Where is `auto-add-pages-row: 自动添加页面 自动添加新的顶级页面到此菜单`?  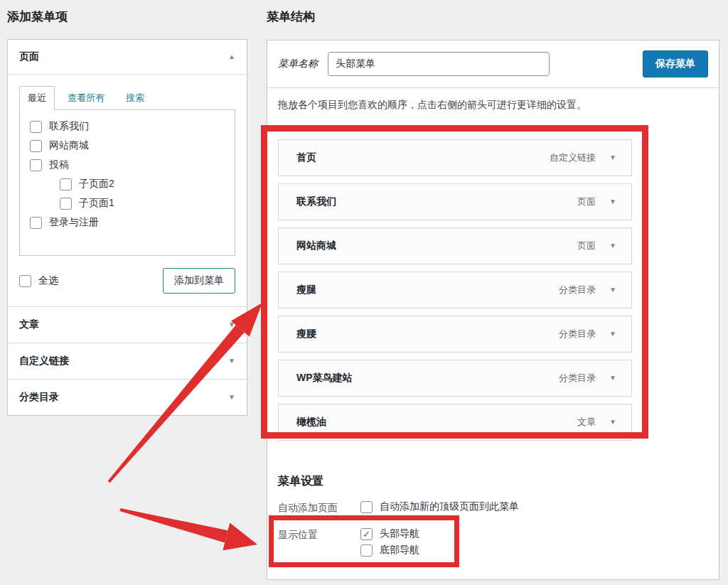
auto-add-pages-row: 自动添加页面 自动添加新的顶级页面到此菜单 is located at coordinates (493, 509).